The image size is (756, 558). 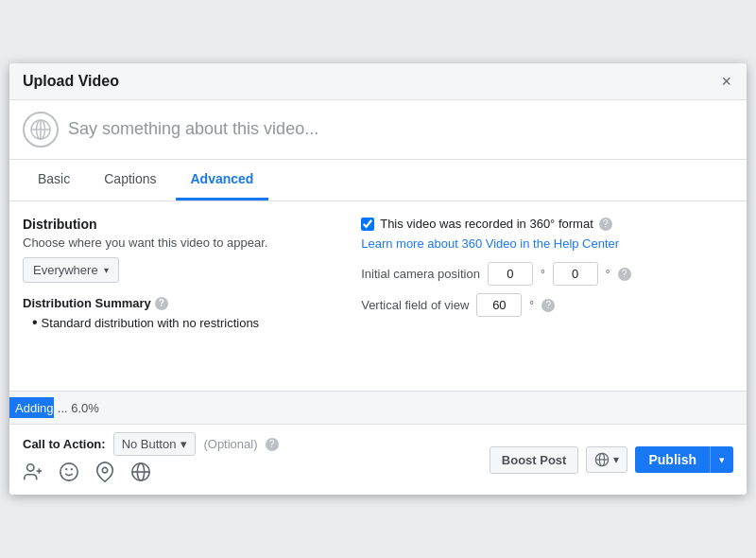 What do you see at coordinates (625, 274) in the screenshot?
I see `camera-position-help-icon: ?` at bounding box center [625, 274].